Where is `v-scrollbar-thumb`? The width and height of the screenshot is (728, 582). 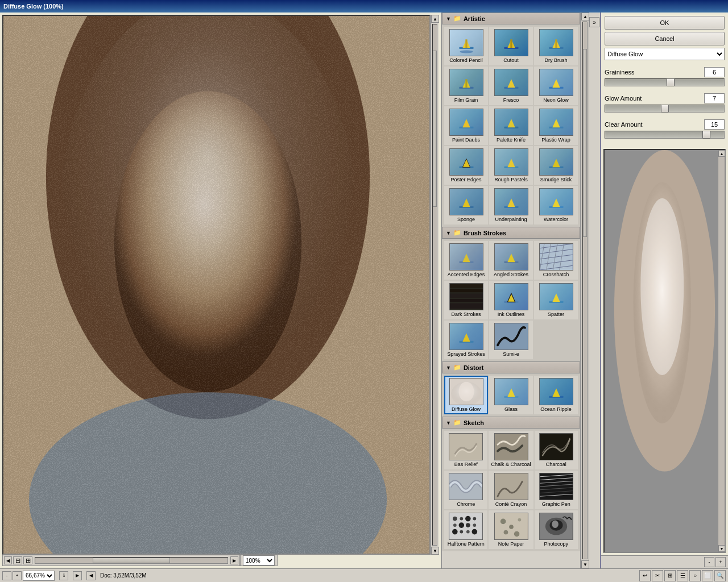
v-scrollbar-thumb is located at coordinates (435, 128).